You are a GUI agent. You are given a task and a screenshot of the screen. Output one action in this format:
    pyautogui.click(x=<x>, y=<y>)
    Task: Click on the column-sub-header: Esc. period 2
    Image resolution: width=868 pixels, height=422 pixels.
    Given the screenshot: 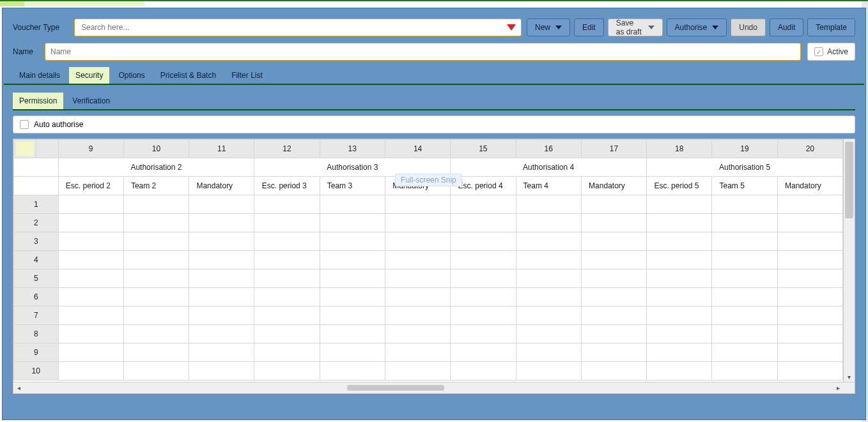 What is the action you would take?
    pyautogui.click(x=91, y=186)
    